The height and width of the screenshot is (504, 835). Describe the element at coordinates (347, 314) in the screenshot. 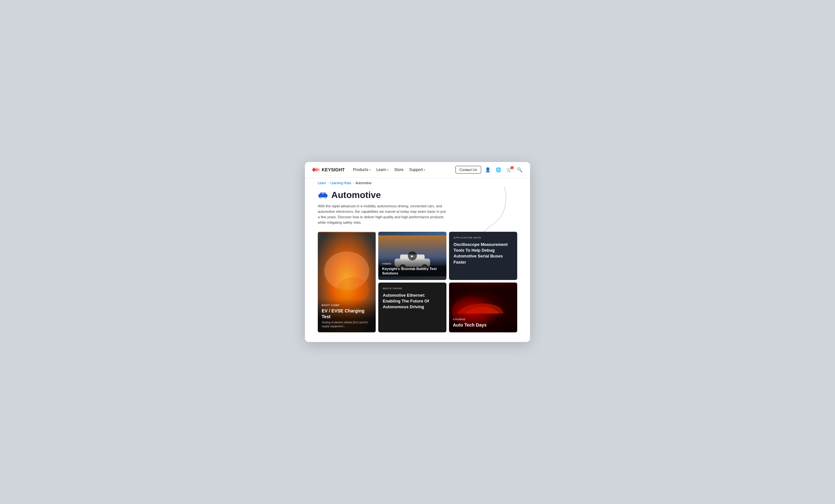

I see `bootcamp-title: EV / EVSE Charging Test` at that location.